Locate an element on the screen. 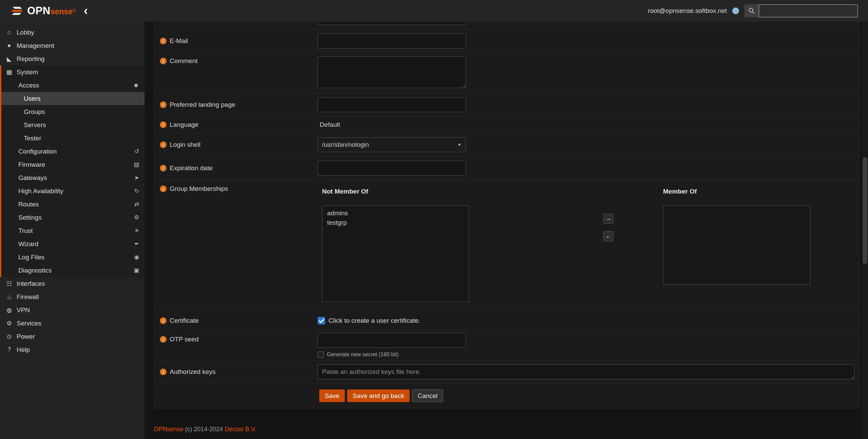 This screenshot has height=439, width=868. sidebar-item-servers: Servers is located at coordinates (73, 125).